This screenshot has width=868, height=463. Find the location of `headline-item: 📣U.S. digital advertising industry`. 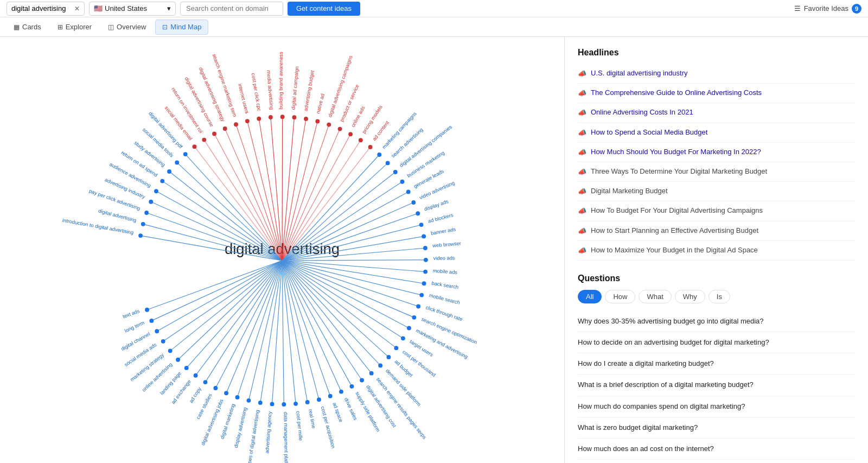

headline-item: 📣U.S. digital advertising industry is located at coordinates (716, 74).